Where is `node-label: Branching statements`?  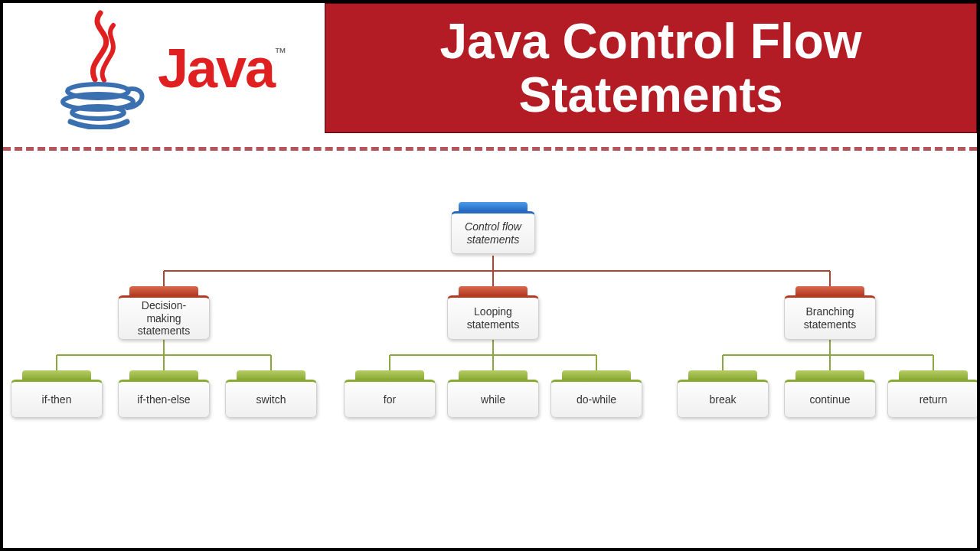
node-label: Branching statements is located at coordinates (830, 318).